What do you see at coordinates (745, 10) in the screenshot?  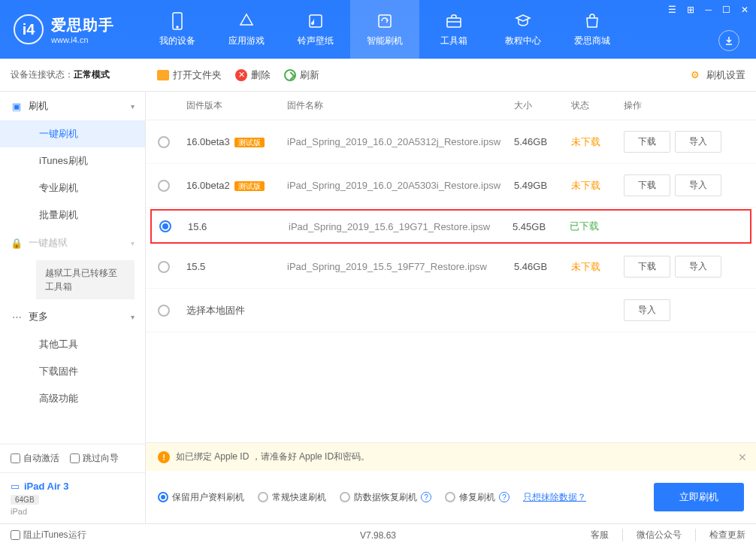 I see `close-icon: ✕` at bounding box center [745, 10].